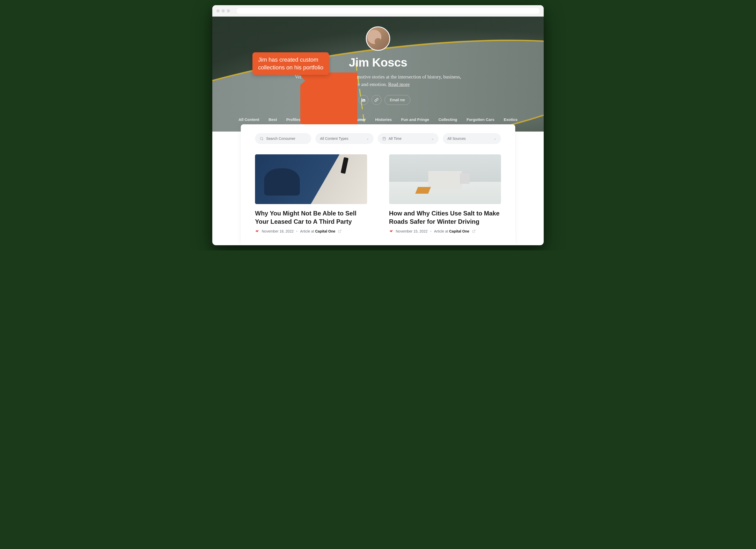 This screenshot has height=549, width=756. Describe the element at coordinates (378, 185) in the screenshot. I see `content-panel: Search Consumer All Content Types ⌄ All …` at that location.